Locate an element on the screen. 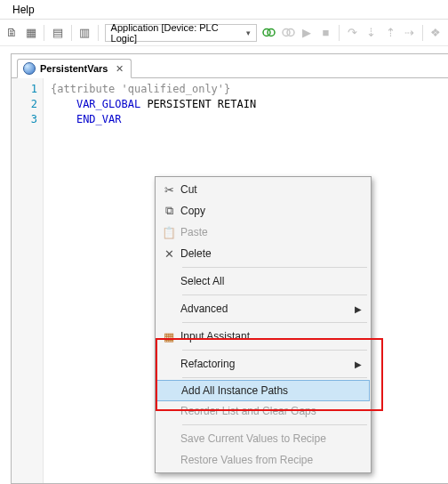 The height and width of the screenshot is (484, 448). menu-save-recipe: Save Current Values to Recipe is located at coordinates (263, 439).